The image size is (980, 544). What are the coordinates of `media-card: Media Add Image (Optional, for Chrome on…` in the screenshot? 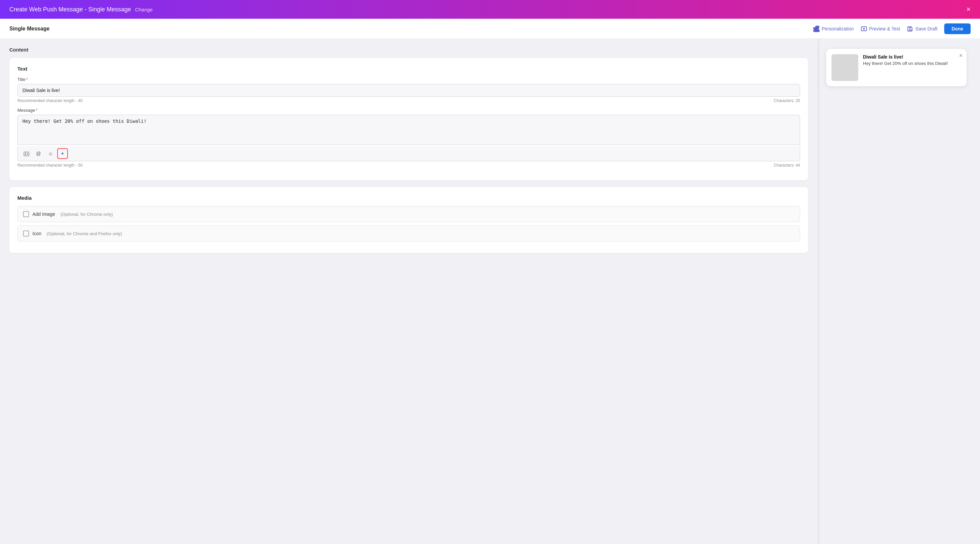 It's located at (409, 220).